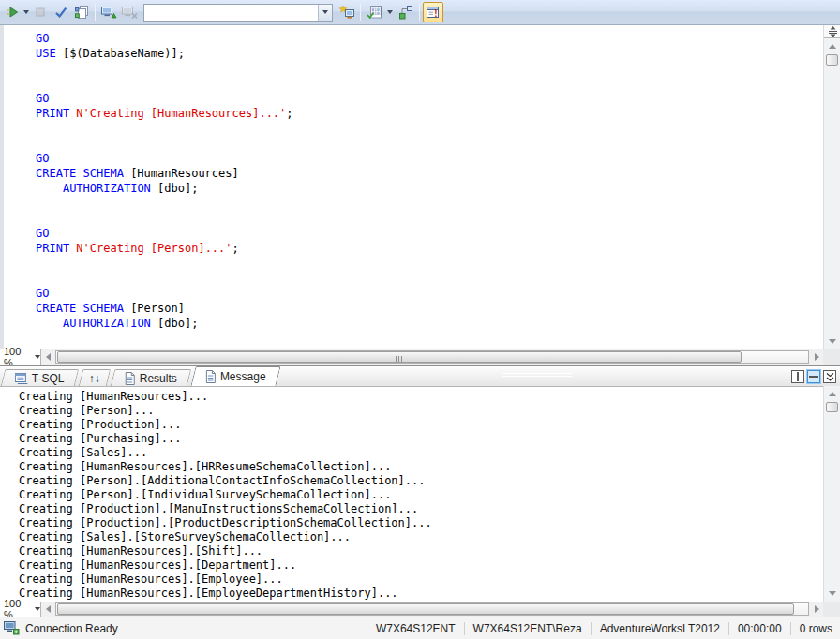  What do you see at coordinates (324, 13) in the screenshot?
I see `database-combo-dropdown` at bounding box center [324, 13].